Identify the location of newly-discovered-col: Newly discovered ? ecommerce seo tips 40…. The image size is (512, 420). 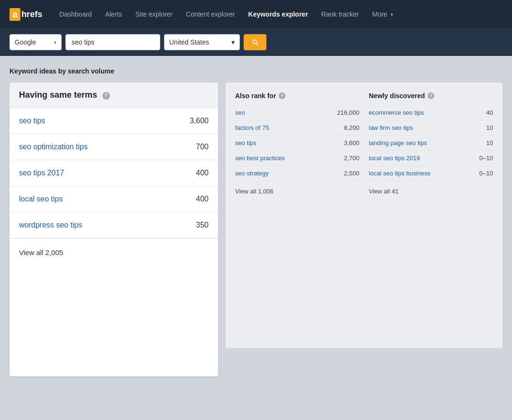
(431, 143).